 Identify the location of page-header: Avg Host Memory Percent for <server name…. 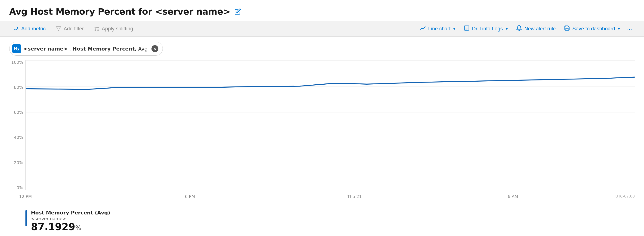
(322, 11).